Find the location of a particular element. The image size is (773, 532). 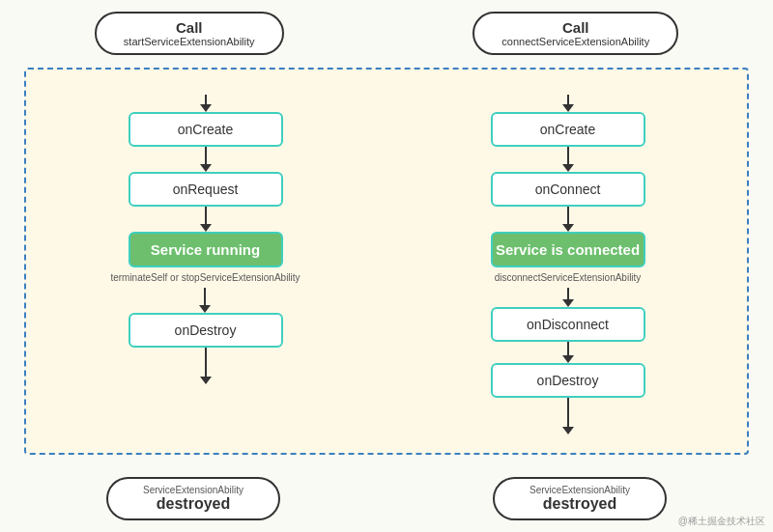

arrow-ondestroy-to-bottom-left is located at coordinates (206, 366).